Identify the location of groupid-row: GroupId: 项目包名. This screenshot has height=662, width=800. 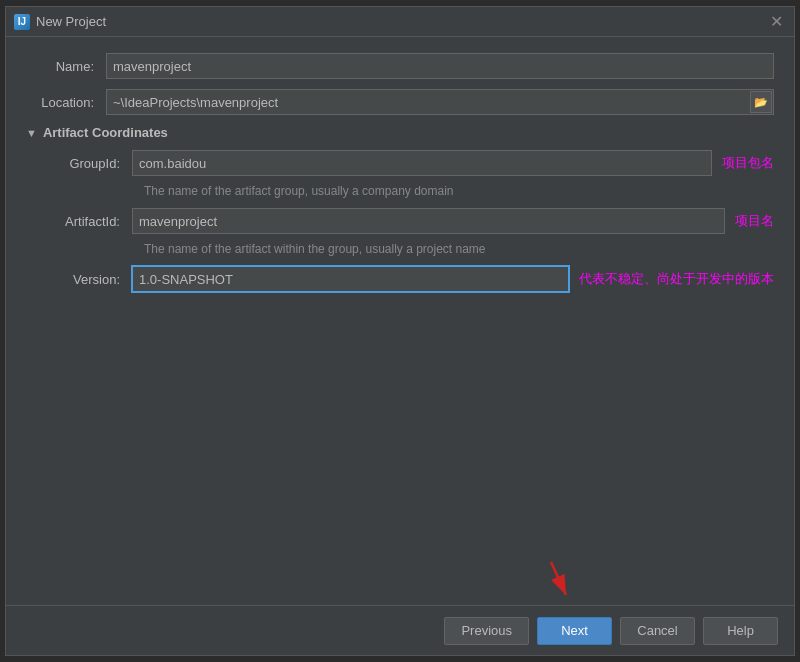
(408, 163).